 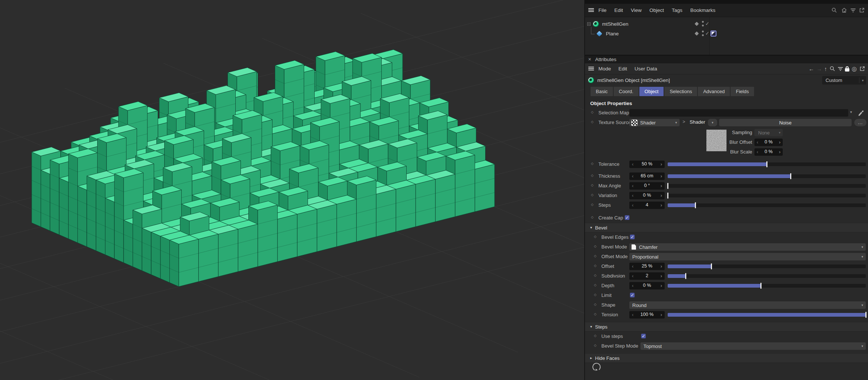 I want to click on collapse-toggle-icon, so click(x=589, y=24).